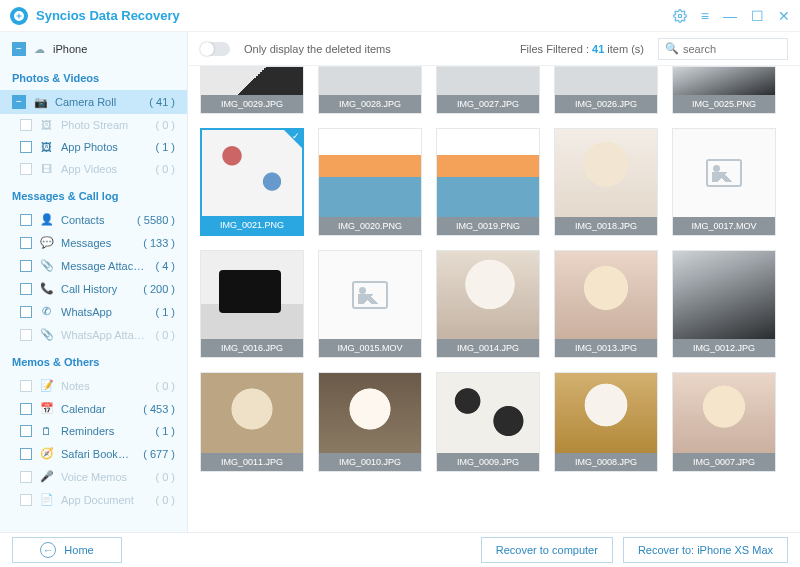 This screenshot has width=800, height=567. I want to click on notes-icon: 📝, so click(46, 386).